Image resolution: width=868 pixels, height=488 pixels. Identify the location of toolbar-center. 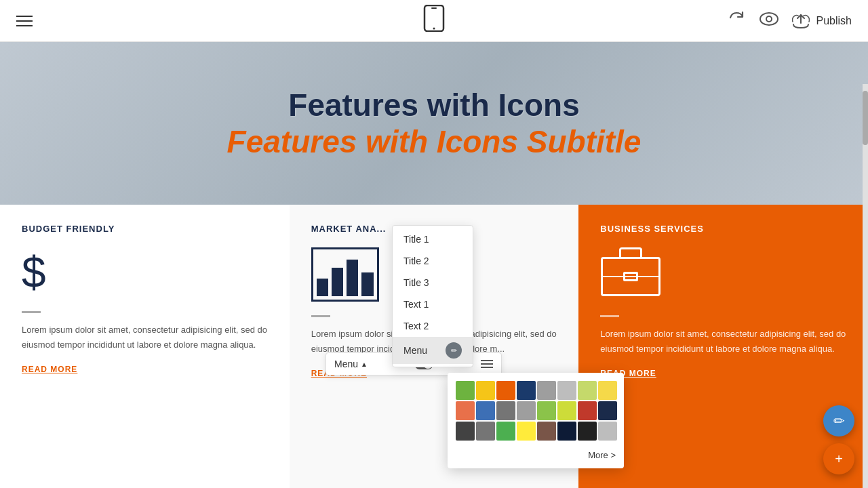
(434, 20).